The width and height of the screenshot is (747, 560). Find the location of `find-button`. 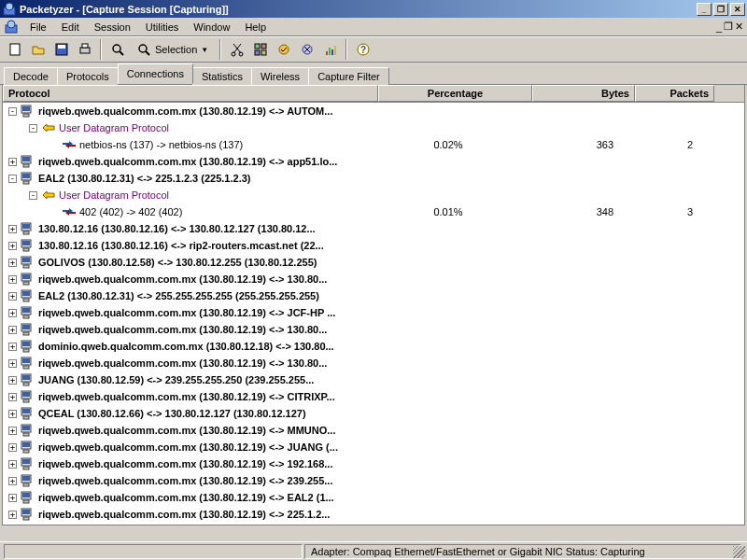

find-button is located at coordinates (118, 49).